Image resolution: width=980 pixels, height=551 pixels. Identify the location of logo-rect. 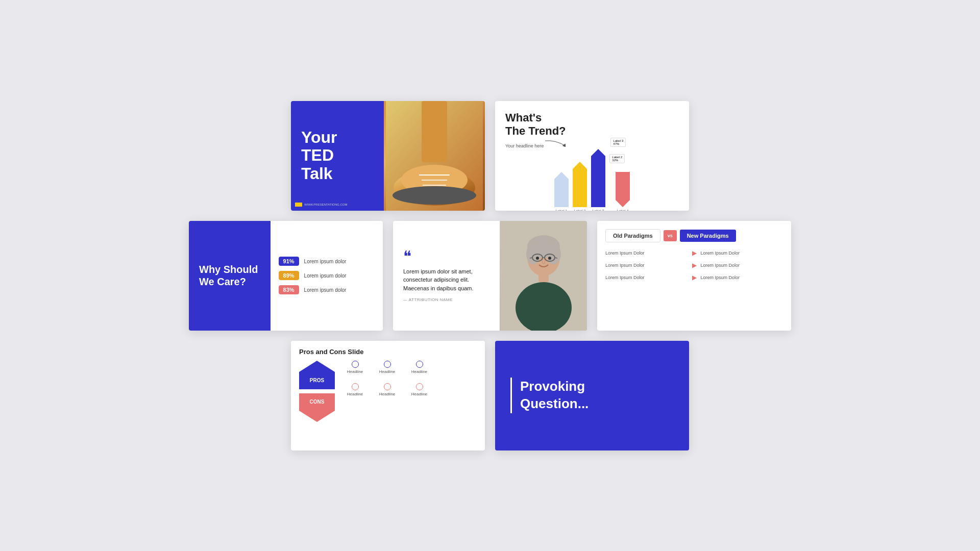
(299, 205).